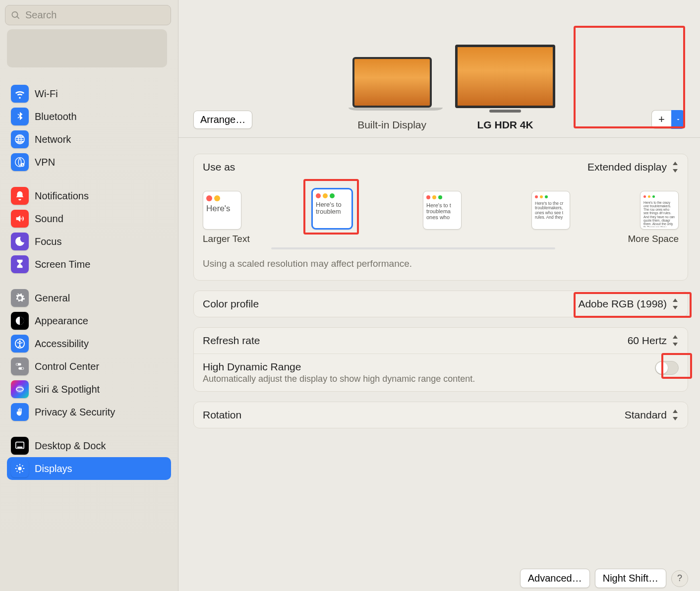 The height and width of the screenshot is (591, 700). I want to click on refresh-rate-label: Refresh rate, so click(232, 341).